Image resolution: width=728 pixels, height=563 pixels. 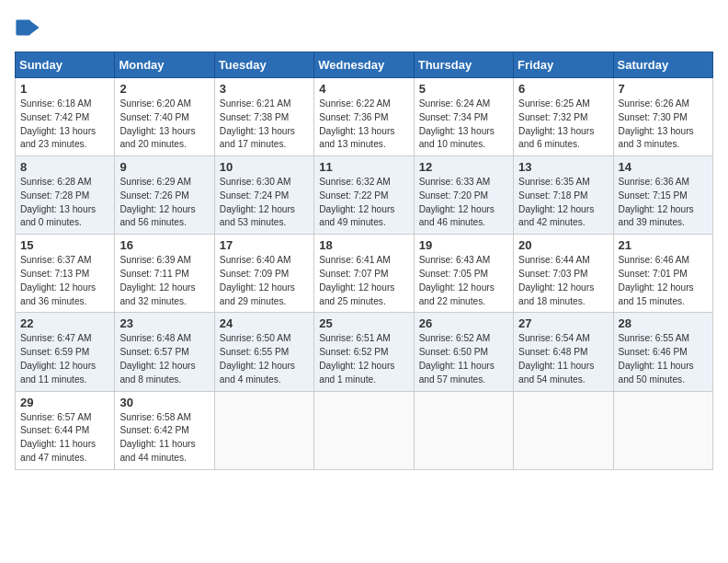 What do you see at coordinates (663, 351) in the screenshot?
I see `calendar-cell: 28 Sunrise: 6:55 AMSunset: 6:46 PMDaylig…` at bounding box center [663, 351].